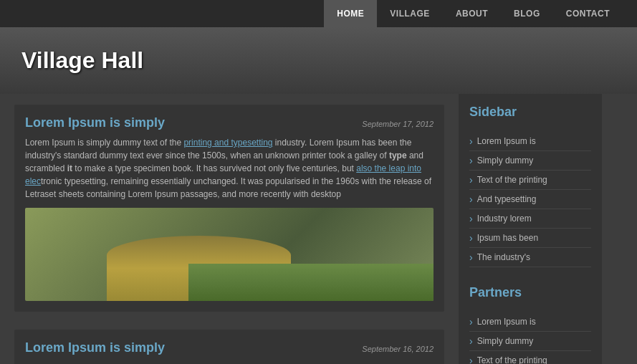  What do you see at coordinates (229, 363) in the screenshot?
I see `post-2-text: Lorem Ipsum is simply dummy text of the …` at bounding box center [229, 363].